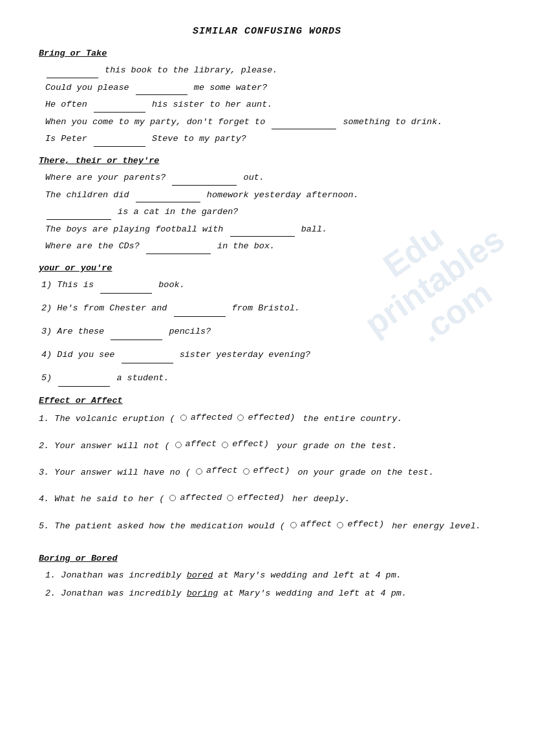 Image resolution: width=534 pixels, height=756 pixels. What do you see at coordinates (142, 378) in the screenshot?
I see `item-text: a student.` at bounding box center [142, 378].